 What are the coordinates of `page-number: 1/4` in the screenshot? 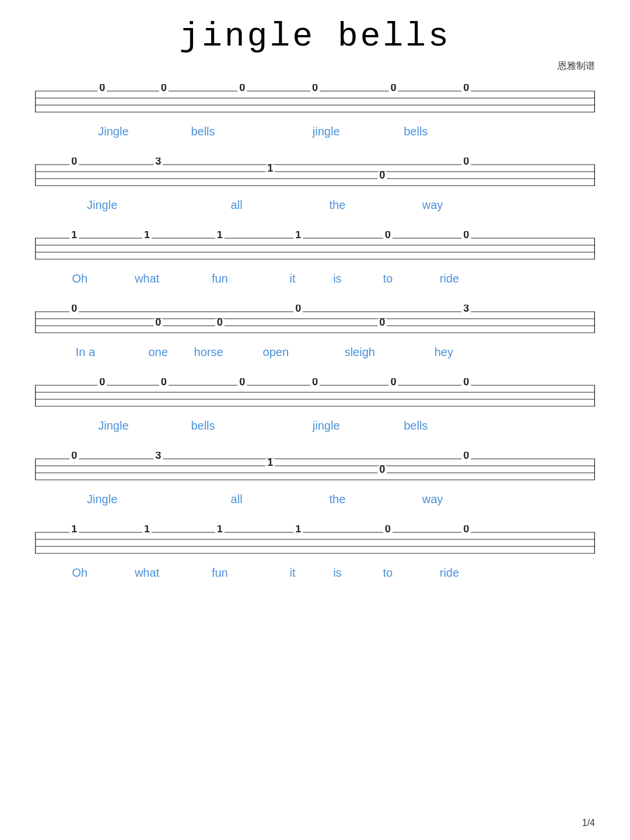 It's located at (589, 823).